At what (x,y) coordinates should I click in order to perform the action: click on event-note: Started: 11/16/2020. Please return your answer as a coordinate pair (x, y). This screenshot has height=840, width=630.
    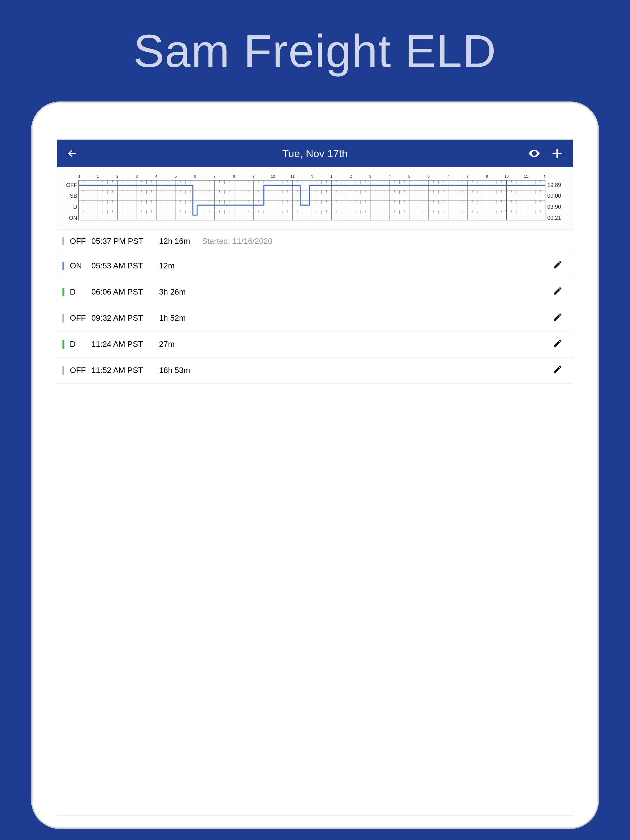
    Looking at the image, I should click on (237, 242).